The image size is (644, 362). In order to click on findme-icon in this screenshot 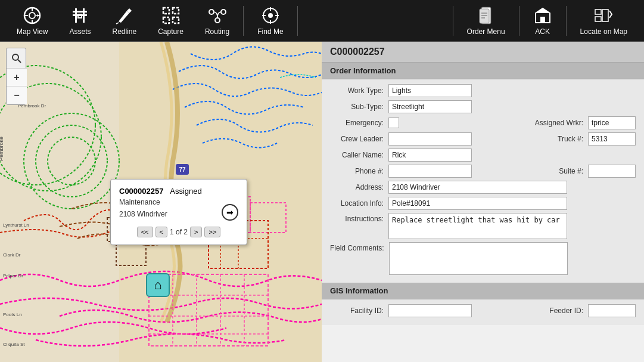, I will do `click(270, 16)`.